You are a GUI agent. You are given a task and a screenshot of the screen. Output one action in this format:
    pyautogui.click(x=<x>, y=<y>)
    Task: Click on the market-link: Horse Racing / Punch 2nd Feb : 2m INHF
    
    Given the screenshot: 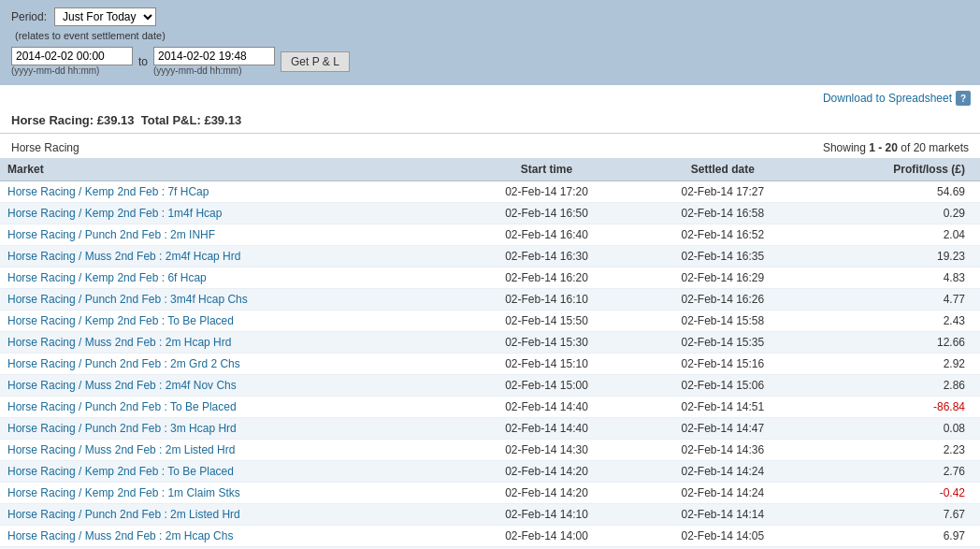 What is the action you would take?
    pyautogui.click(x=111, y=235)
    